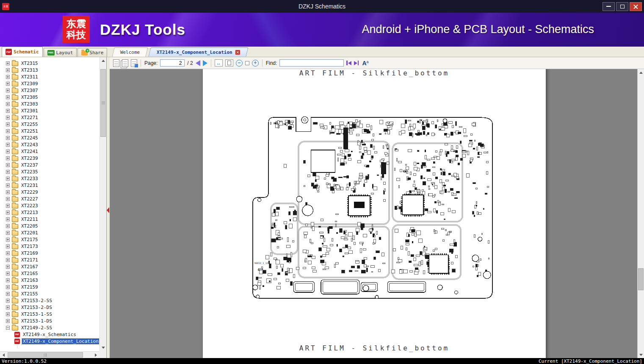 This screenshot has width=644, height=364. What do you see at coordinates (205, 63) in the screenshot?
I see `next-page-button` at bounding box center [205, 63].